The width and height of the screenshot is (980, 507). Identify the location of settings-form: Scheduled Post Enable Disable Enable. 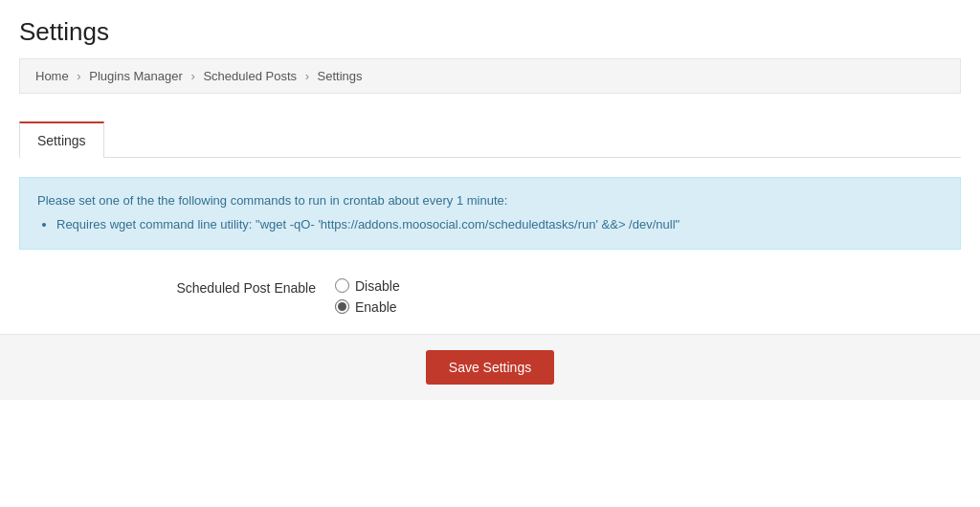
(490, 297).